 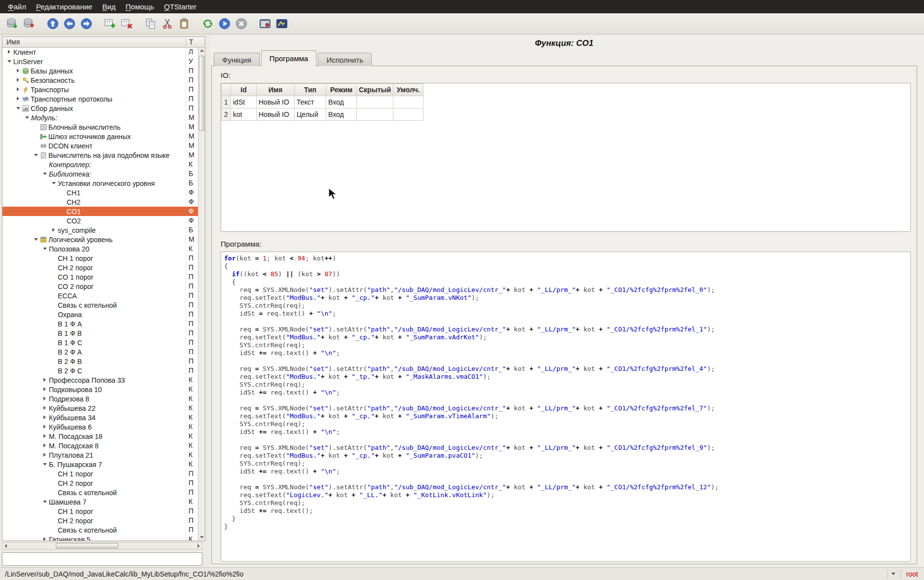 I want to click on tree-item: Куйбышева 6К, so click(x=101, y=427).